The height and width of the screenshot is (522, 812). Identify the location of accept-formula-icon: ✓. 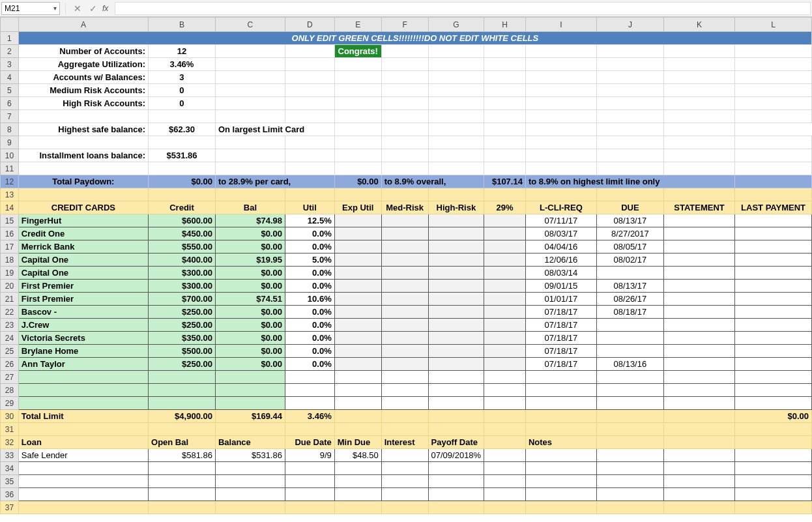
(93, 8).